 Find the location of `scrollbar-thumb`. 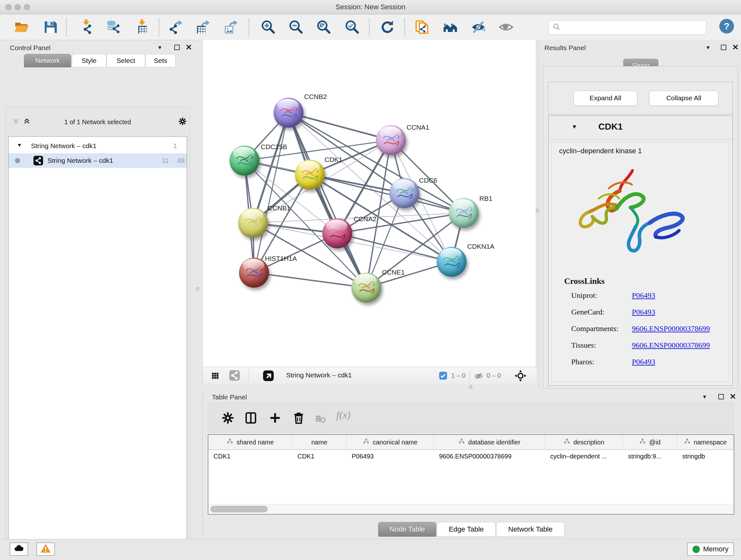

scrollbar-thumb is located at coordinates (239, 509).